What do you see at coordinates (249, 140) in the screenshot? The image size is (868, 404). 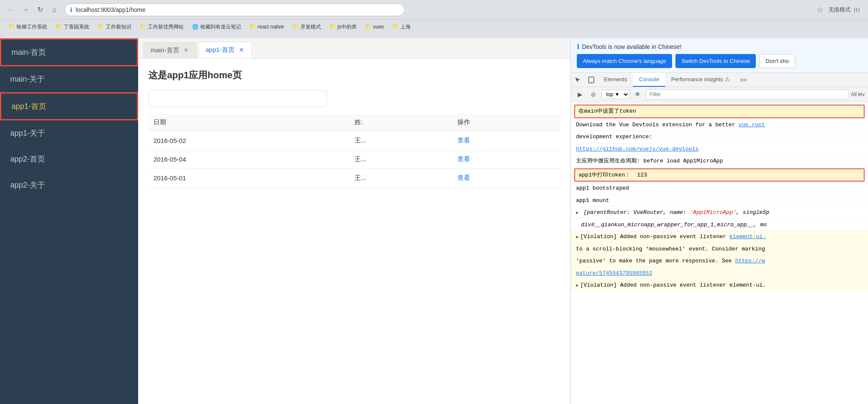 I see `table-cell-date: 2016-05-02` at bounding box center [249, 140].